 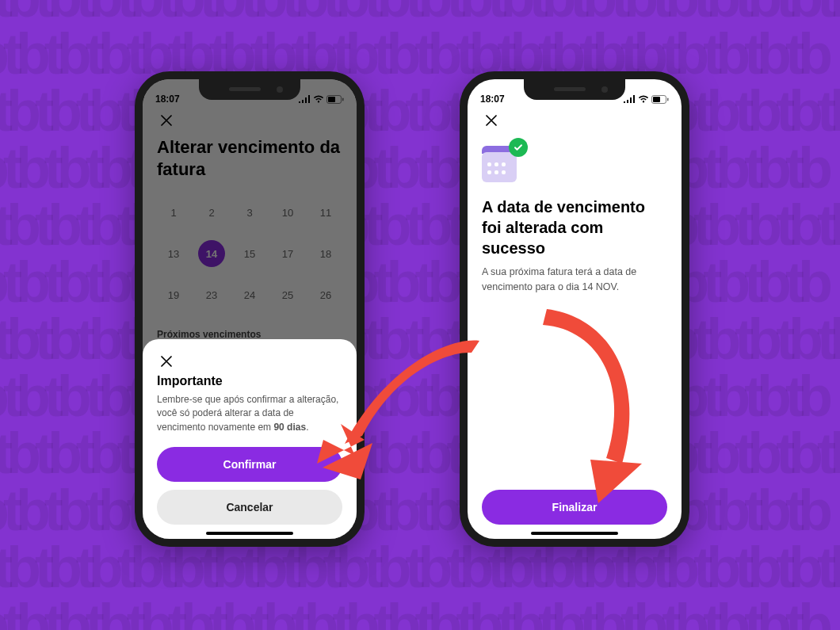 I want to click on wifi-icon, so click(x=643, y=99).